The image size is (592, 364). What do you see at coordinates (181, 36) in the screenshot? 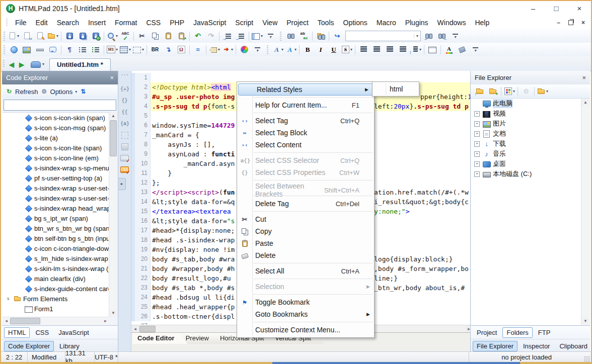
I see `paste-as-html-button: ↗` at bounding box center [181, 36].